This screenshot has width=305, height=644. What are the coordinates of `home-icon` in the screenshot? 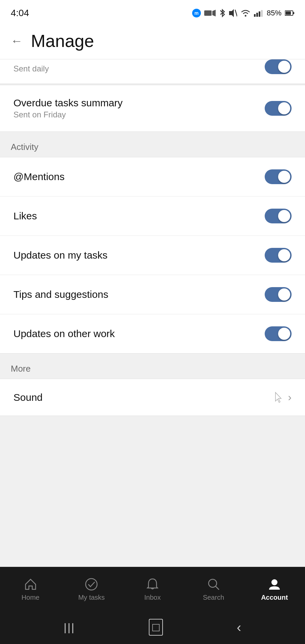 It's located at (31, 584).